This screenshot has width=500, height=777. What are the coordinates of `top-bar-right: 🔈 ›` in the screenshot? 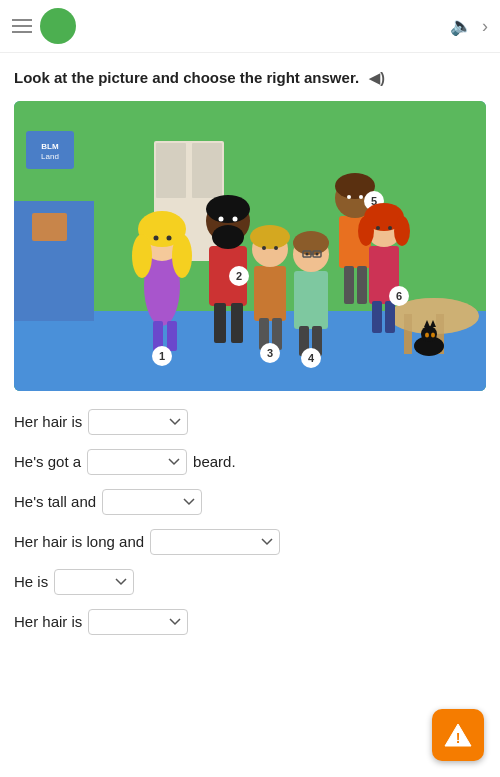 It's located at (469, 26).